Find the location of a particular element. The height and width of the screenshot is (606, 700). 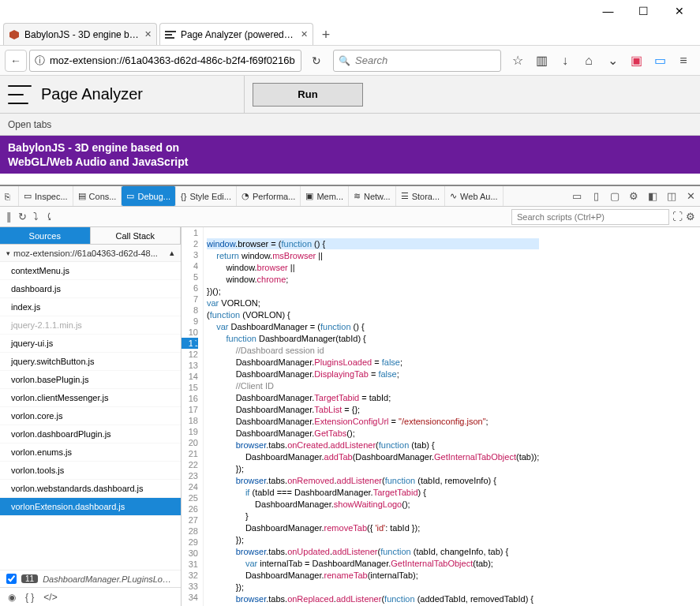

line-gutter: 12345 678910 1112131415 1617181920 21222… is located at coordinates (193, 417).